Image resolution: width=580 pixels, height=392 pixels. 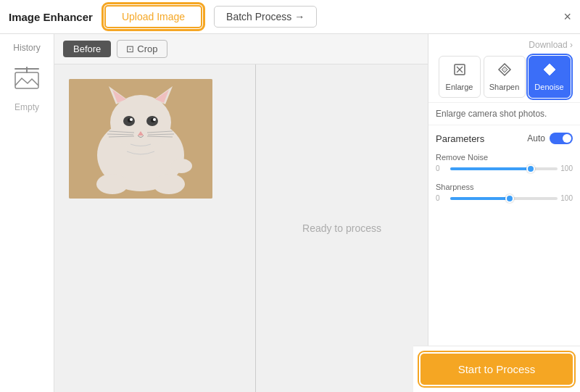 I want to click on sharpness-min: 0, so click(x=442, y=199).